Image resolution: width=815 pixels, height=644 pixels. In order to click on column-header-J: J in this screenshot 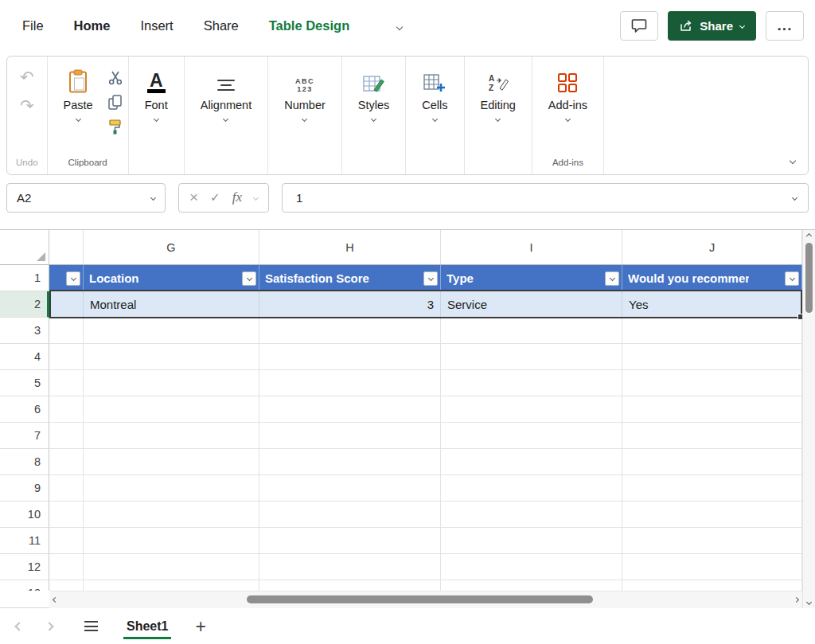, I will do `click(712, 247)`.